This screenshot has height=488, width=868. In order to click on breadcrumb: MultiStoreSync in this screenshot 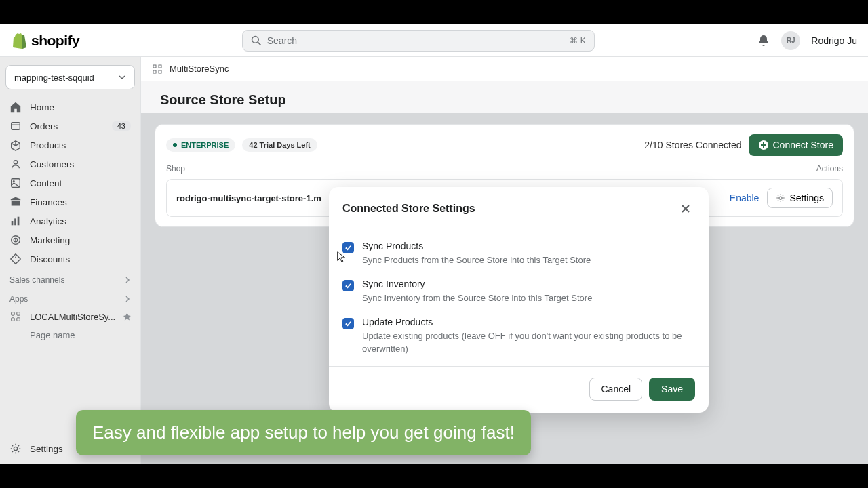, I will do `click(505, 69)`.